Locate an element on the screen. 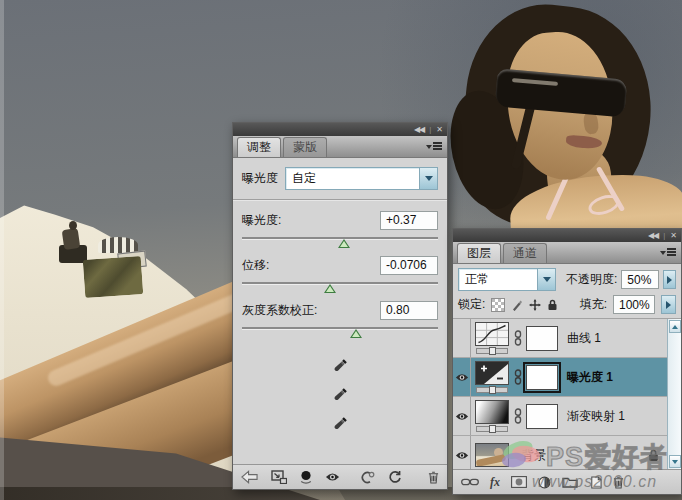  layer-name: 渐变映射 1 is located at coordinates (596, 416).